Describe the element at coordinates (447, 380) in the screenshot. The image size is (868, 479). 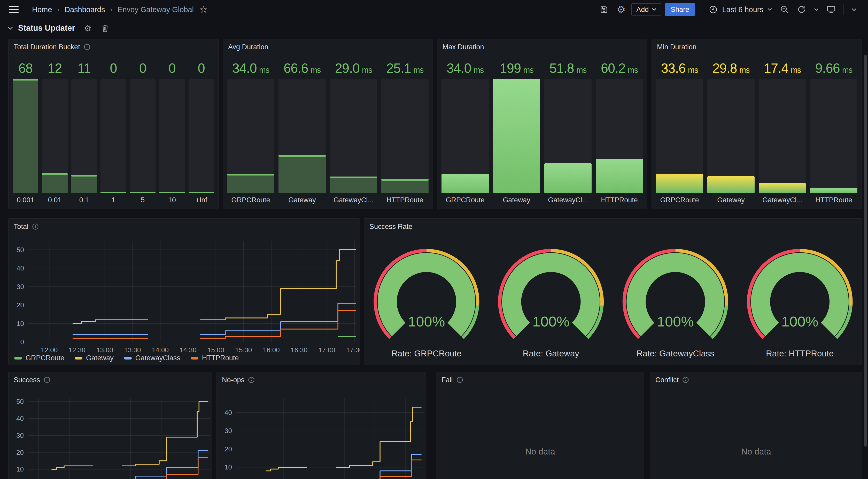
I see `panel-title: Fail` at that location.